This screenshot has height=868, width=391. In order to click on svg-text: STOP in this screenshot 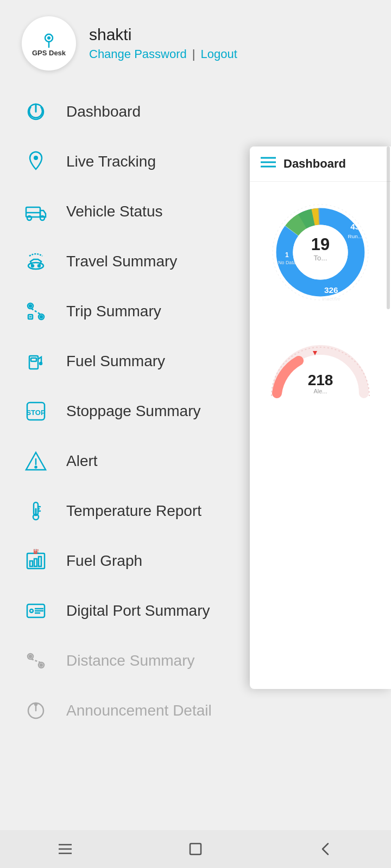, I will do `click(36, 412)`.